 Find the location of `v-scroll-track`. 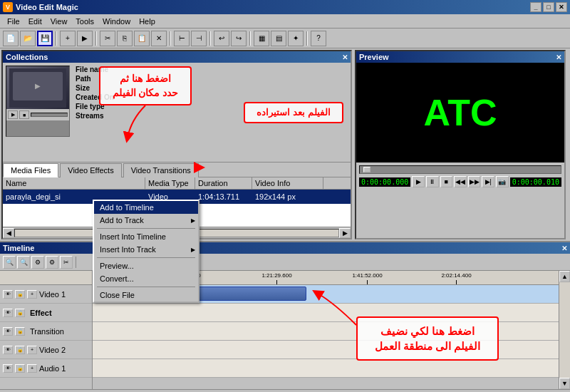

v-scroll-track is located at coordinates (564, 330).